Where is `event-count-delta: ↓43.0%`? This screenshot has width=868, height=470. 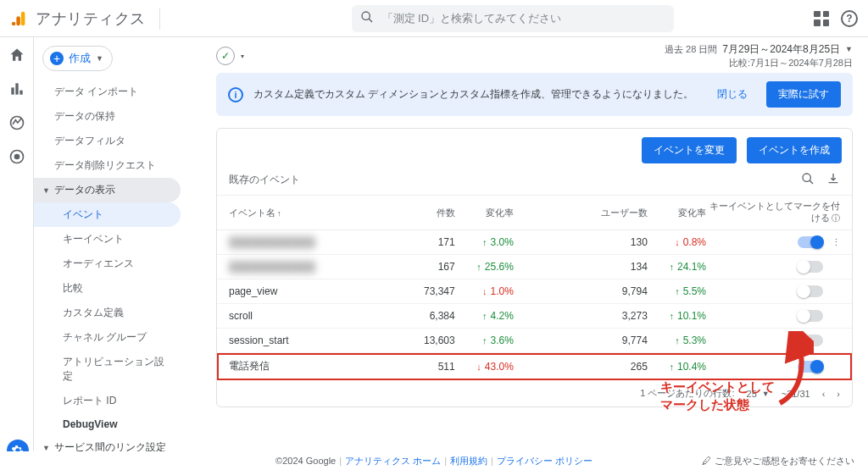 event-count-delta: ↓43.0% is located at coordinates (485, 367).